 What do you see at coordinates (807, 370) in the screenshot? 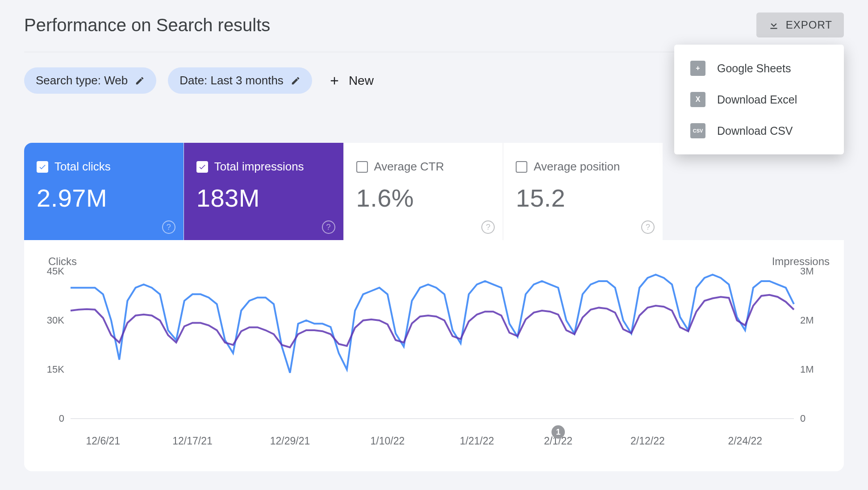
I see `svg-text: 1M` at bounding box center [807, 370].